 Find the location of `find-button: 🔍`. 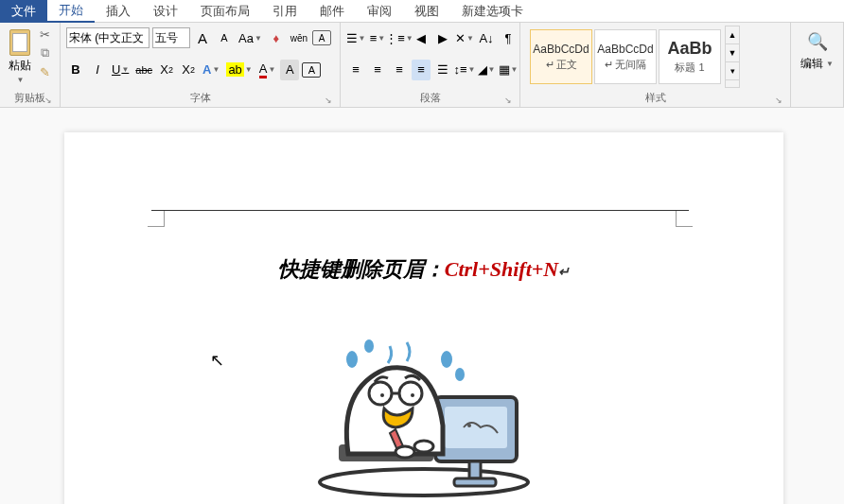

find-button: 🔍 is located at coordinates (818, 42).